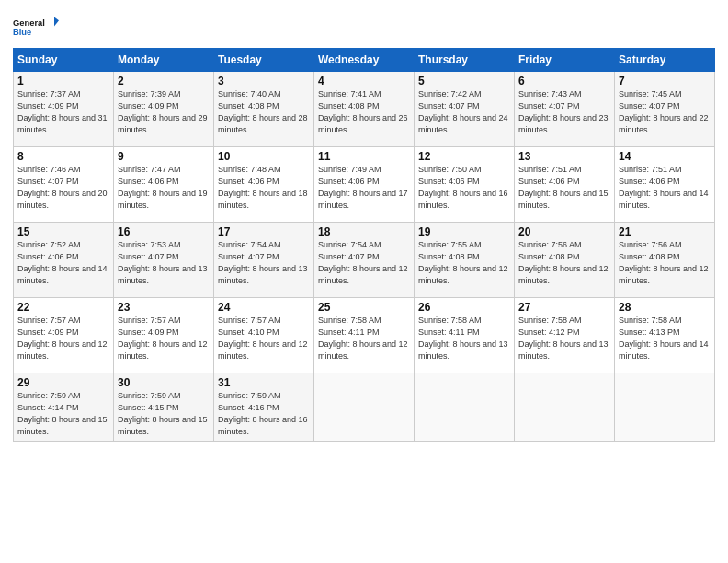 The height and width of the screenshot is (563, 728). I want to click on svg-text: Blue, so click(22, 32).